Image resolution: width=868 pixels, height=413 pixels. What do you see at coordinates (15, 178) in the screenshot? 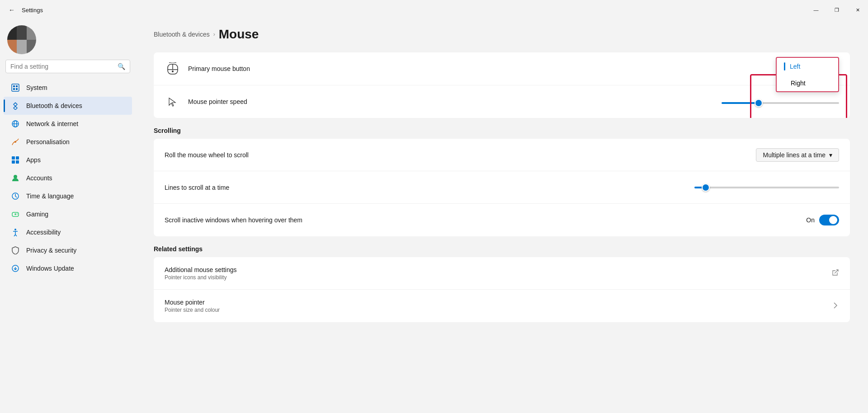
I see `accounts-icon` at bounding box center [15, 178].